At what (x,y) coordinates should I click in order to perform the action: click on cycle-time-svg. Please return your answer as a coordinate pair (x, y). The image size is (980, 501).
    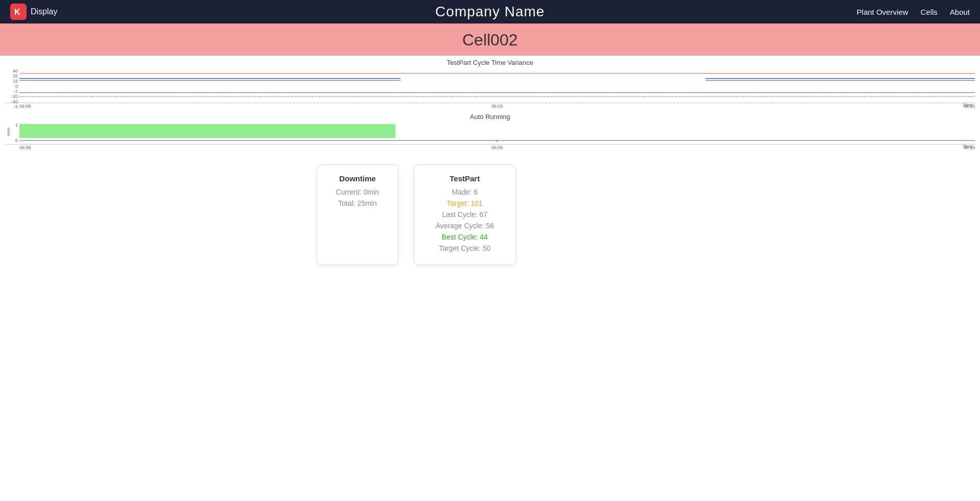
    Looking at the image, I should click on (497, 85).